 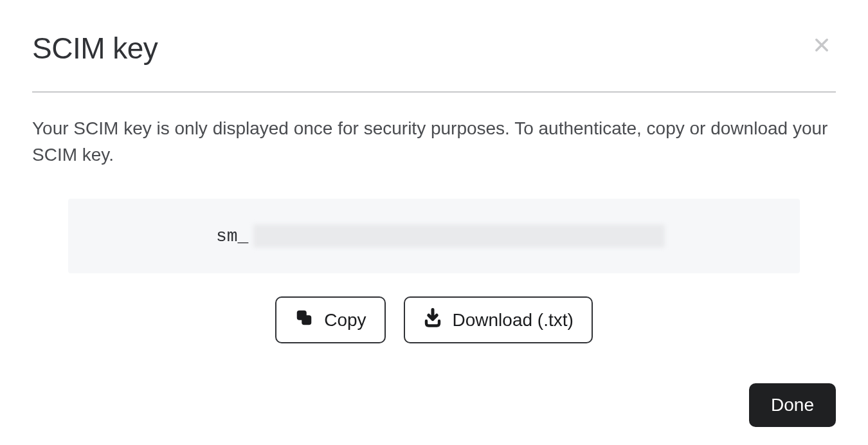 What do you see at coordinates (459, 236) in the screenshot?
I see `scim-key-redacted` at bounding box center [459, 236].